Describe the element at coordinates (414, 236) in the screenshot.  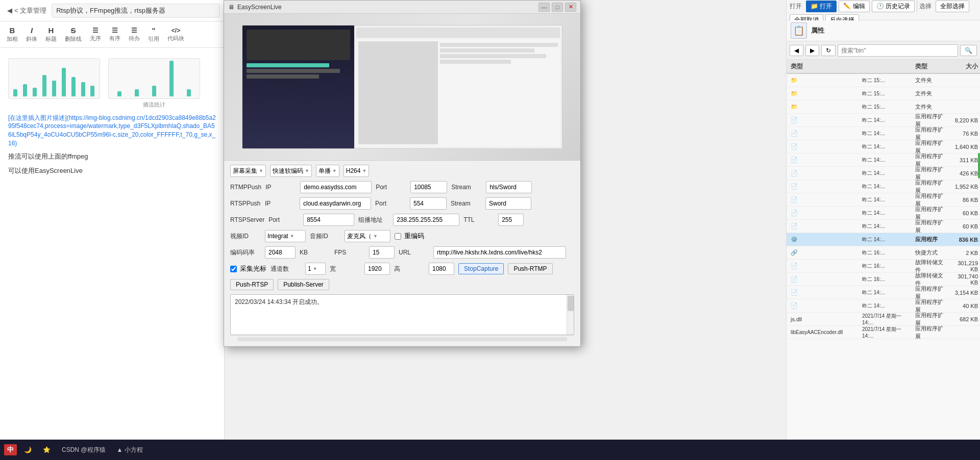
I see `recode-label: 重编码` at that location.